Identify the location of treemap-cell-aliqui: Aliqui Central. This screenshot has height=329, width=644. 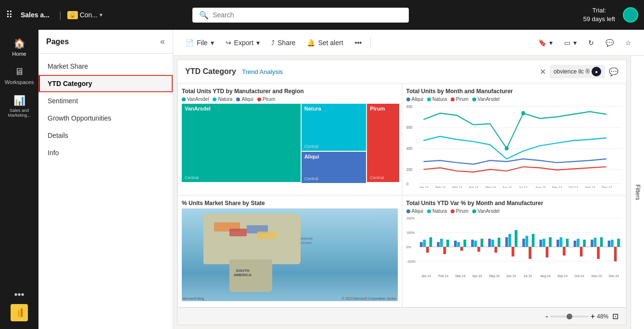
(334, 167).